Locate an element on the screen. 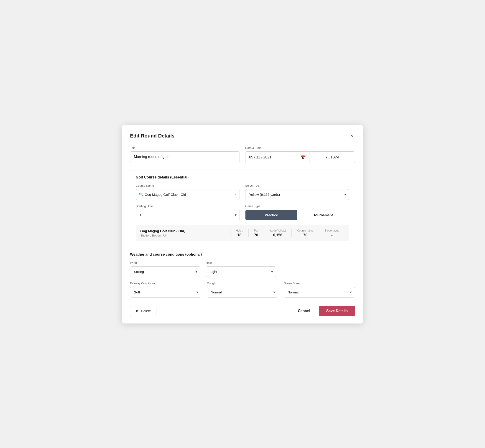 Image resolution: width=485 pixels, height=448 pixels. modal-header: Edit Round Details × is located at coordinates (242, 136).